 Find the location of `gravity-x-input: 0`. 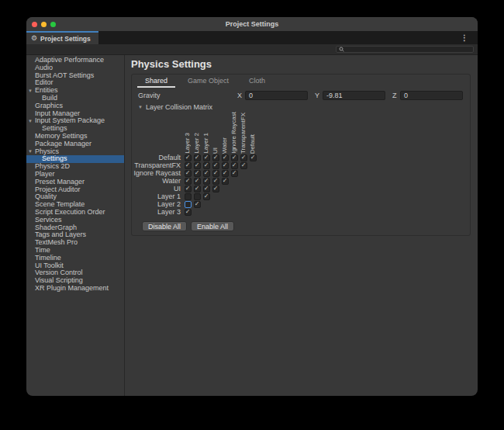

gravity-x-input: 0 is located at coordinates (276, 95).